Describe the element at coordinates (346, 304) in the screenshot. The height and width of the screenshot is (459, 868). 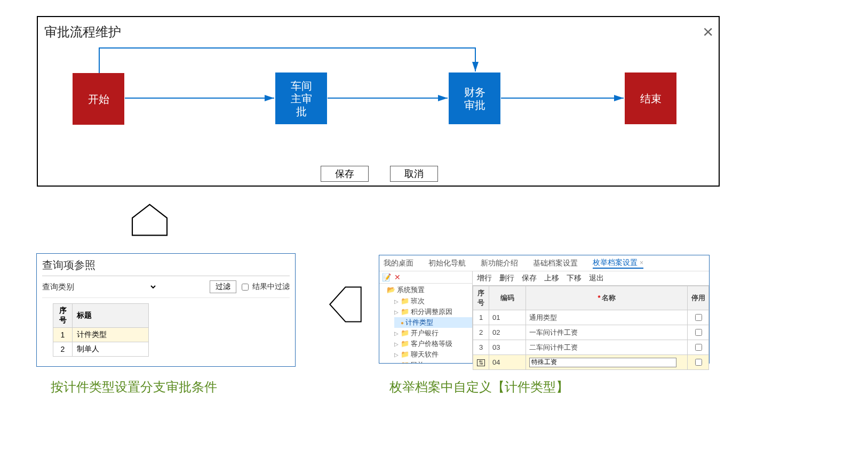
I see `connector-arrow-left-icon` at that location.